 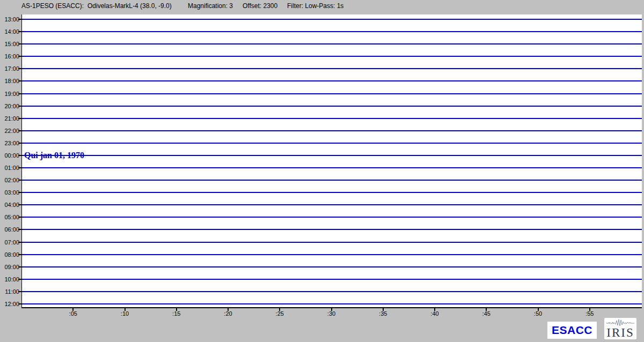 What do you see at coordinates (10, 19) in the screenshot?
I see `hour-label: 13:00` at bounding box center [10, 19].